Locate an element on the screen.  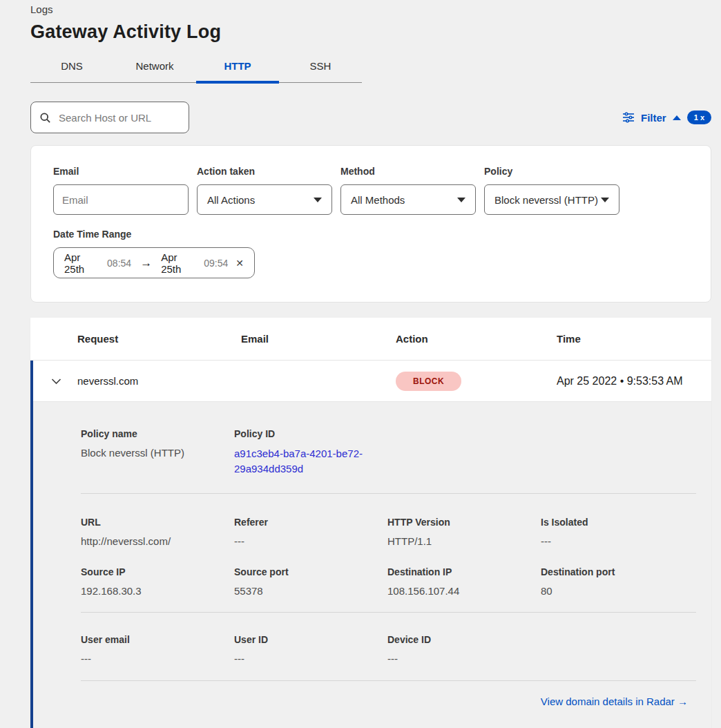
policy-label: Policy is located at coordinates (552, 171).